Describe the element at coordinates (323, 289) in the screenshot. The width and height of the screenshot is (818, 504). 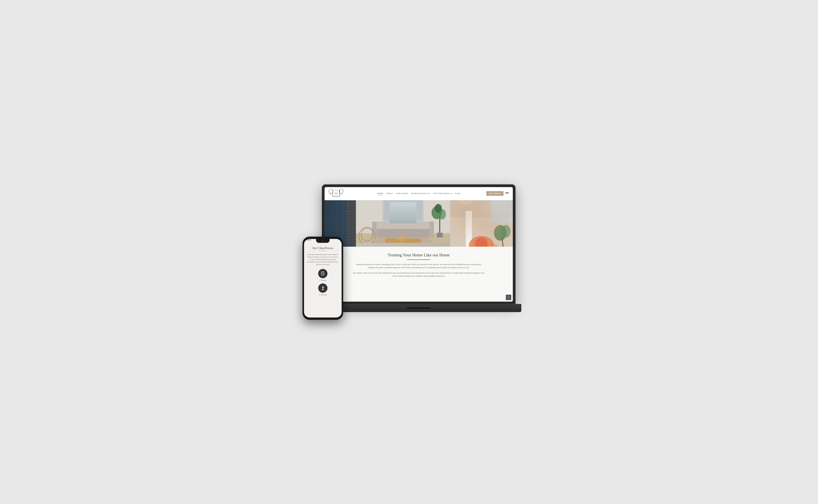
I see `phone-step-2: 2. Site Visit` at that location.